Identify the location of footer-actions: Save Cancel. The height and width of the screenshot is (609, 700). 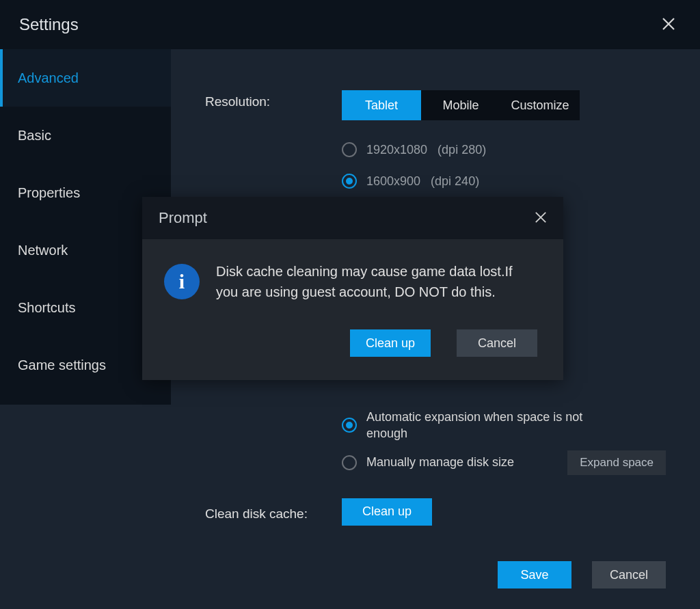
(582, 575).